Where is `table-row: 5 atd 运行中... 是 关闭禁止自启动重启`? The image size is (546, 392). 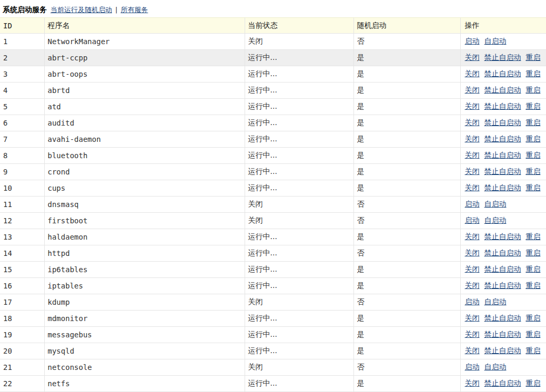
table-row: 5 atd 运行中... 是 关闭禁止自启动重启 is located at coordinates (273, 107).